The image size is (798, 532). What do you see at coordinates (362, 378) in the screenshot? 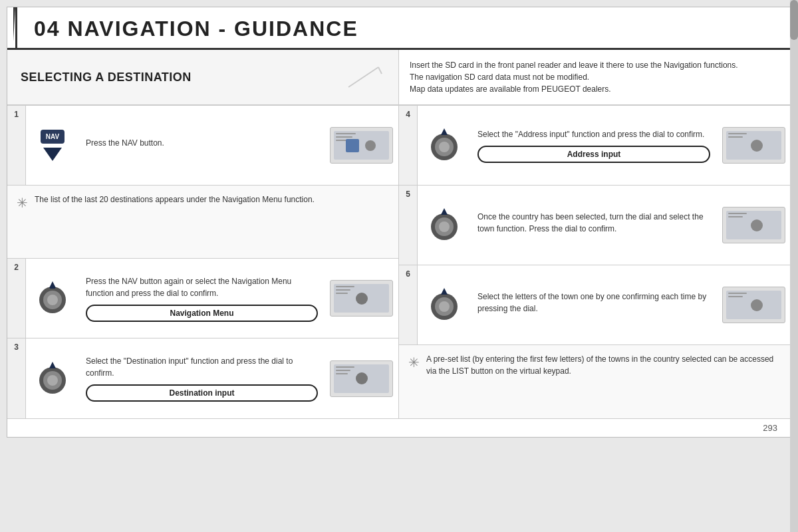
I see `step-3-image` at bounding box center [362, 378].